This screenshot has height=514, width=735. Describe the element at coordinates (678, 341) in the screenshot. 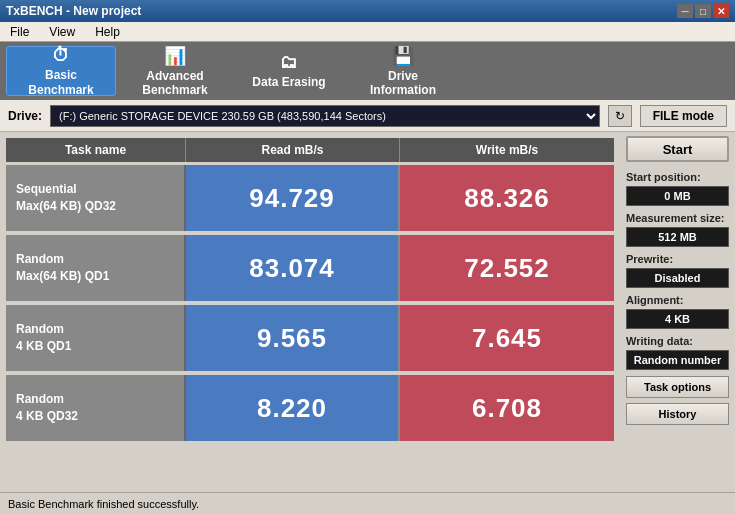

I see `writing-data-label: Writing data:` at that location.